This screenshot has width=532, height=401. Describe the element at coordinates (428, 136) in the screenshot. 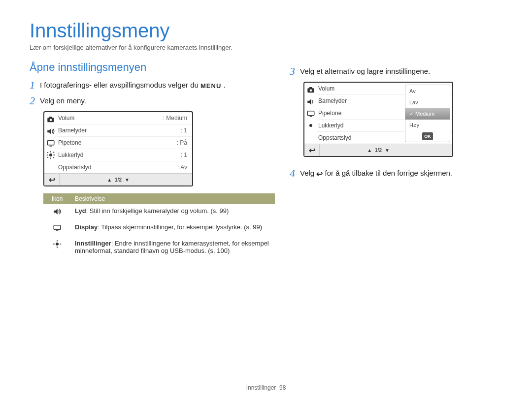

I see `option-ok-row: OK` at that location.